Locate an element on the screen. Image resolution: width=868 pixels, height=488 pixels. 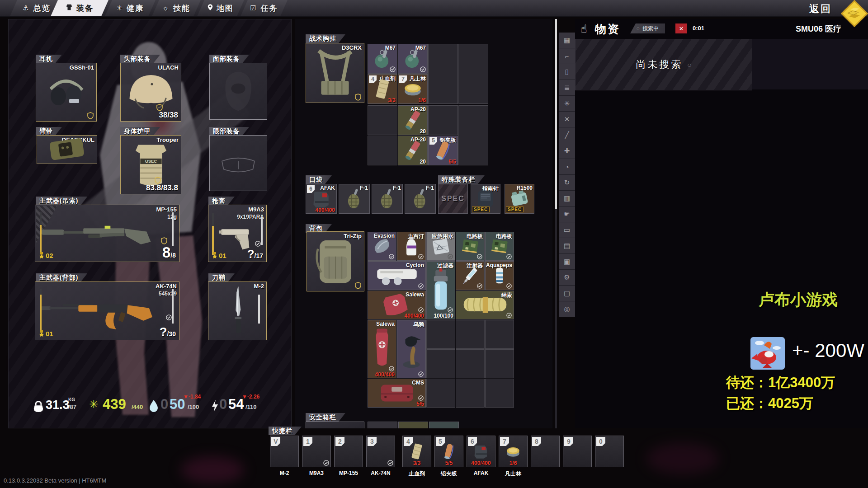
scabbard-slot: M-2 is located at coordinates (237, 311).